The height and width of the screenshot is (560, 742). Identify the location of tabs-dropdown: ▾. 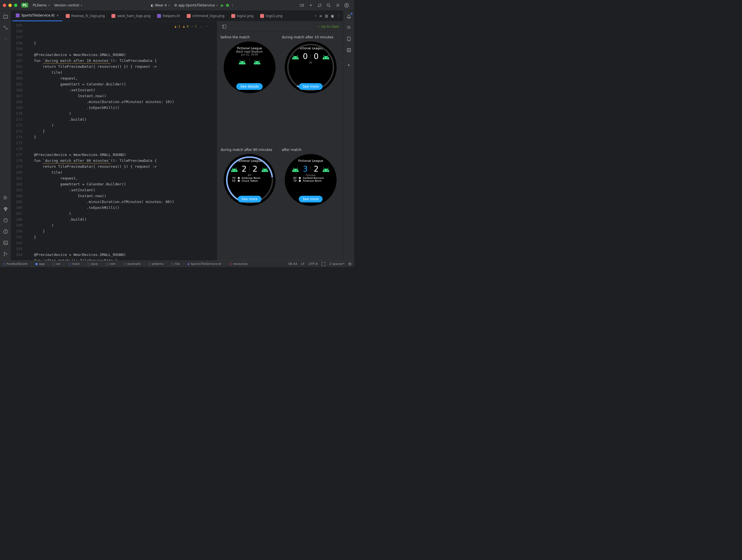
(316, 16).